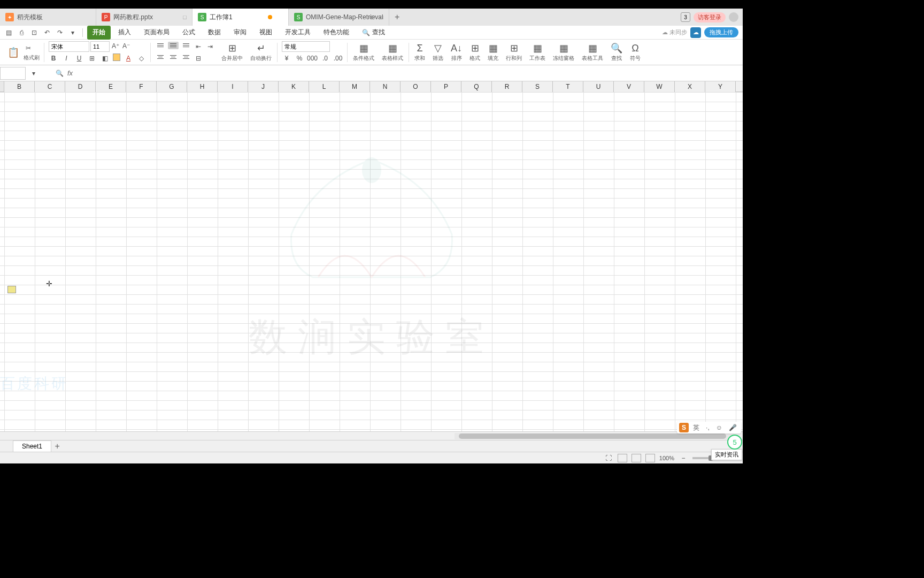 Image resolution: width=924 pixels, height=578 pixels. What do you see at coordinates (538, 87) in the screenshot?
I see `column-header: S` at bounding box center [538, 87].